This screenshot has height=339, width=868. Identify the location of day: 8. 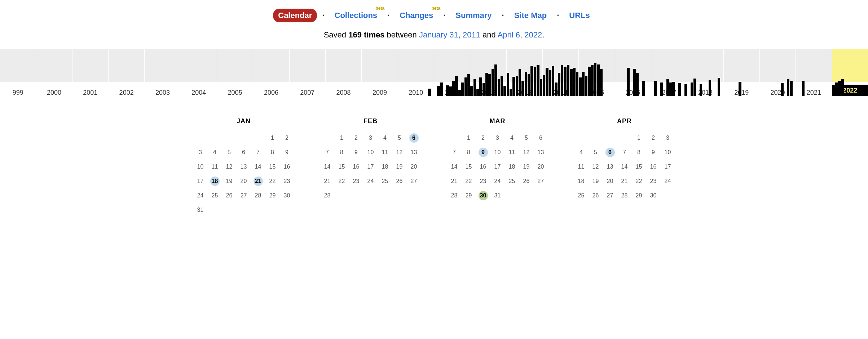
(639, 152).